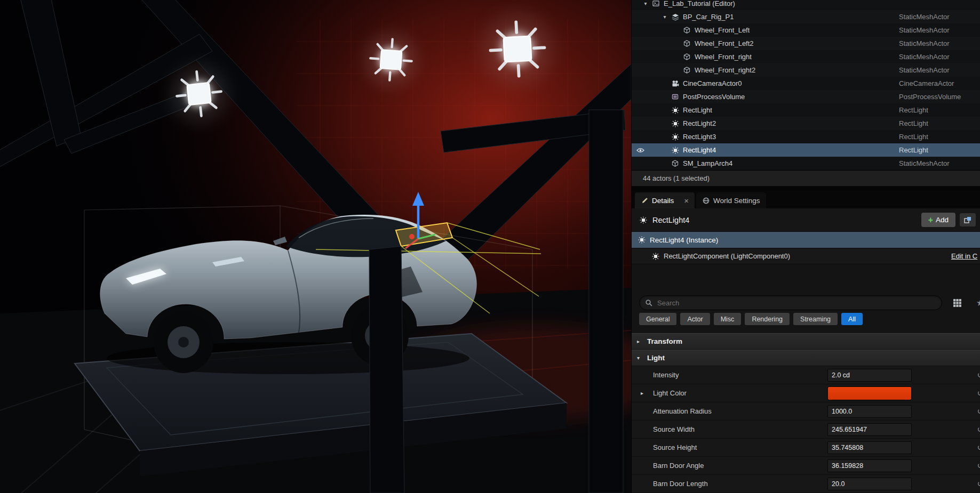  What do you see at coordinates (806, 110) in the screenshot?
I see `outliner-row: RectLight RectLight` at bounding box center [806, 110].